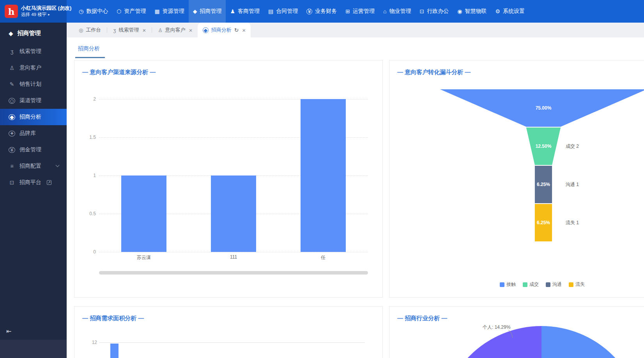 This screenshot has height=358, width=644. What do you see at coordinates (228, 332) in the screenshot?
I see `area-demand-chart-card: 招商需求面积分析 12` at bounding box center [228, 332].